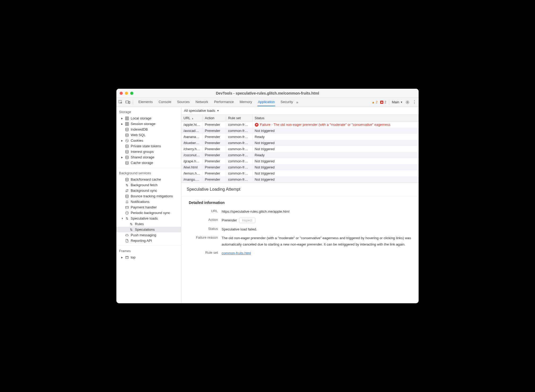 The image size is (535, 392). I want to click on frame-selector: Main▼, so click(397, 102).